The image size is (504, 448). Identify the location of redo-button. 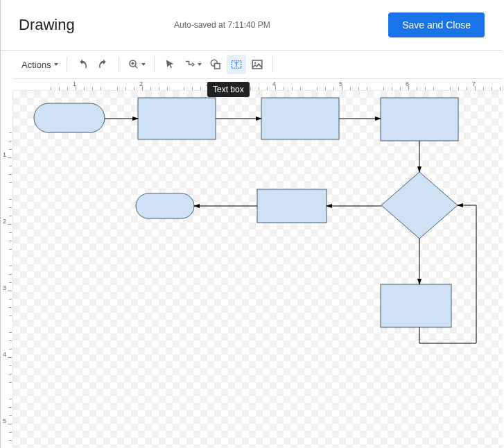
(103, 64).